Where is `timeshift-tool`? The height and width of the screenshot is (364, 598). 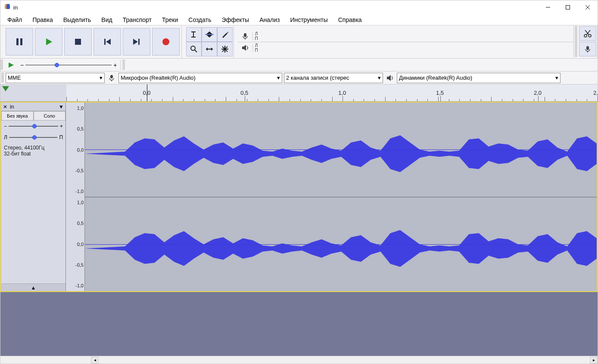 timeshift-tool is located at coordinates (209, 49).